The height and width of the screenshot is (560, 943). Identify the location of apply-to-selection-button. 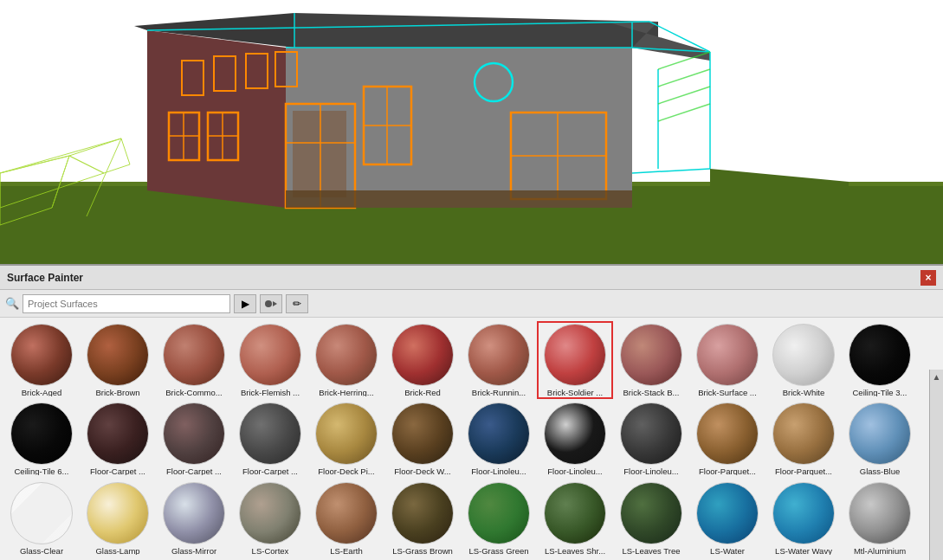
(271, 304).